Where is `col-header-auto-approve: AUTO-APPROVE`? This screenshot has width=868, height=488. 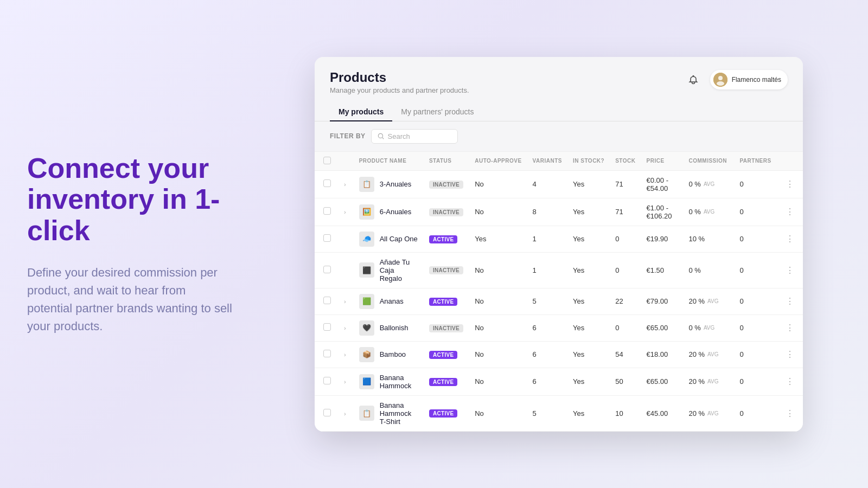 col-header-auto-approve: AUTO-APPROVE is located at coordinates (498, 160).